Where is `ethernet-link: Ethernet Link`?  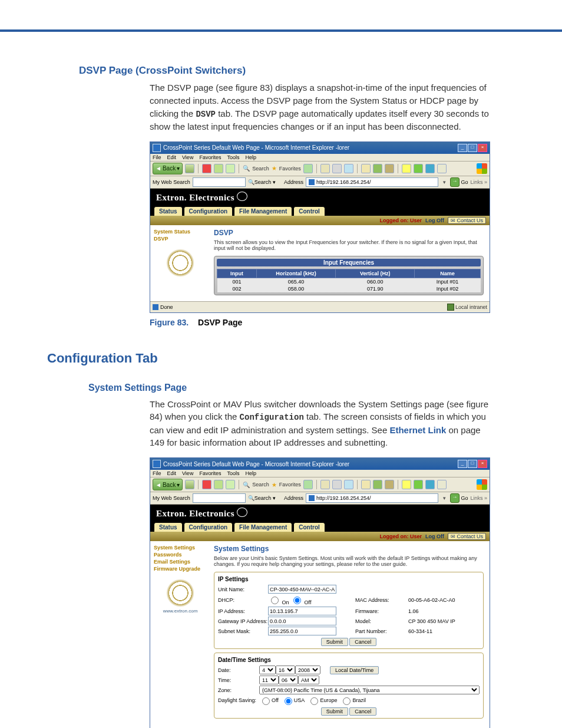 ethernet-link: Ethernet Link is located at coordinates (418, 430).